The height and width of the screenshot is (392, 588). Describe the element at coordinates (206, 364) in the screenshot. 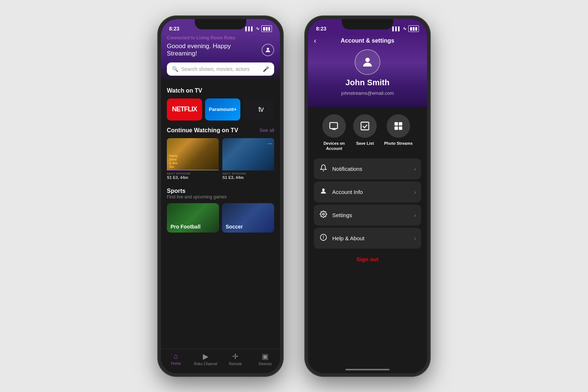

I see `roku-channel-label: Roku Channel` at that location.